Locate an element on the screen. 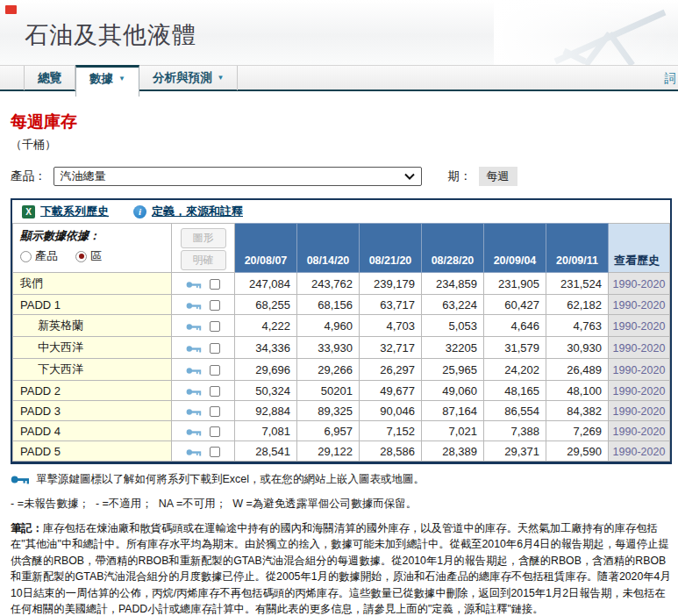 The height and width of the screenshot is (616, 678). product-select-value: 汽油總量 is located at coordinates (83, 176).